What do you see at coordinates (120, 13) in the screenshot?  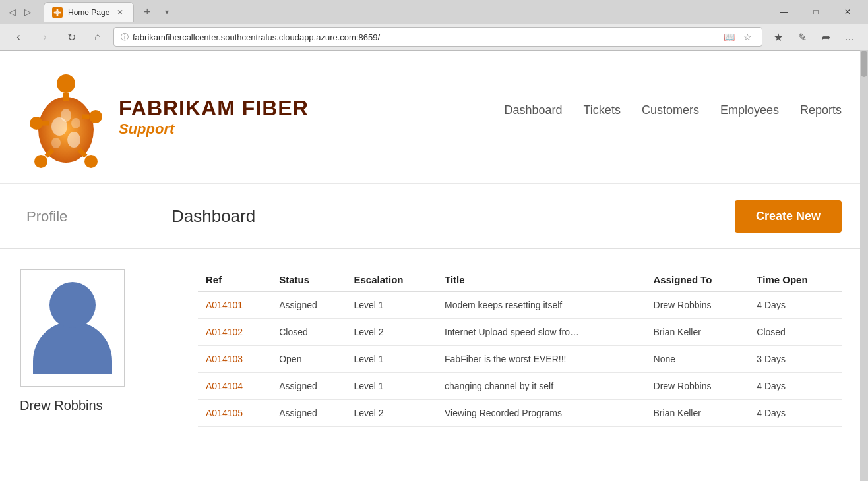 I see `tab-close-btn: ✕` at bounding box center [120, 13].